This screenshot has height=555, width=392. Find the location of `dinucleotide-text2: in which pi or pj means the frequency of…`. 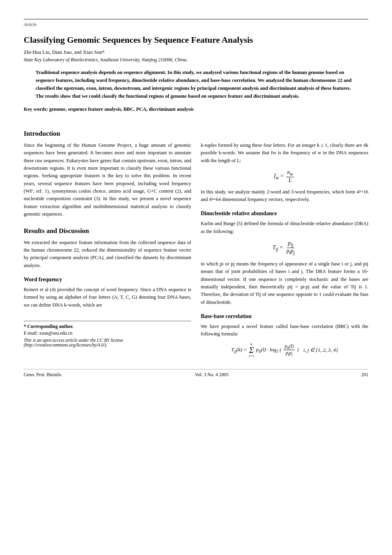

dinucleotide-text2: in which pi or pj means the frequency of… is located at coordinates (285, 283).